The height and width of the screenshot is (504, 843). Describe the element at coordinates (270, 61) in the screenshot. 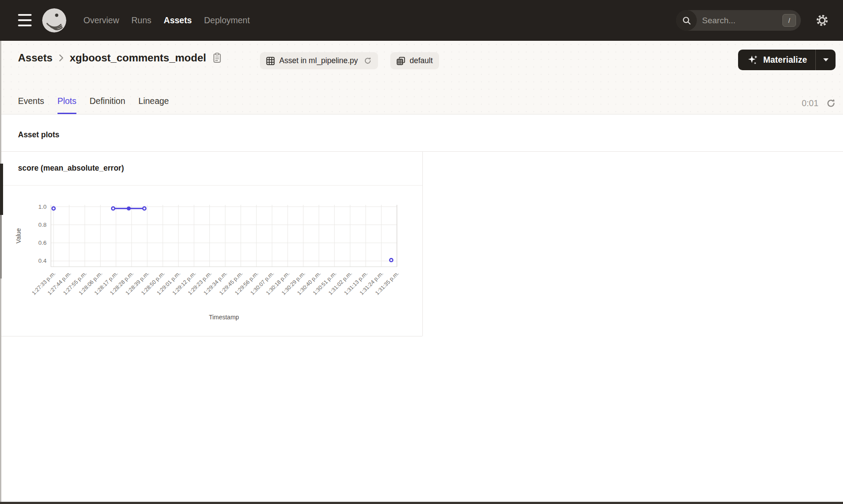

I see `table-grid-icon` at that location.